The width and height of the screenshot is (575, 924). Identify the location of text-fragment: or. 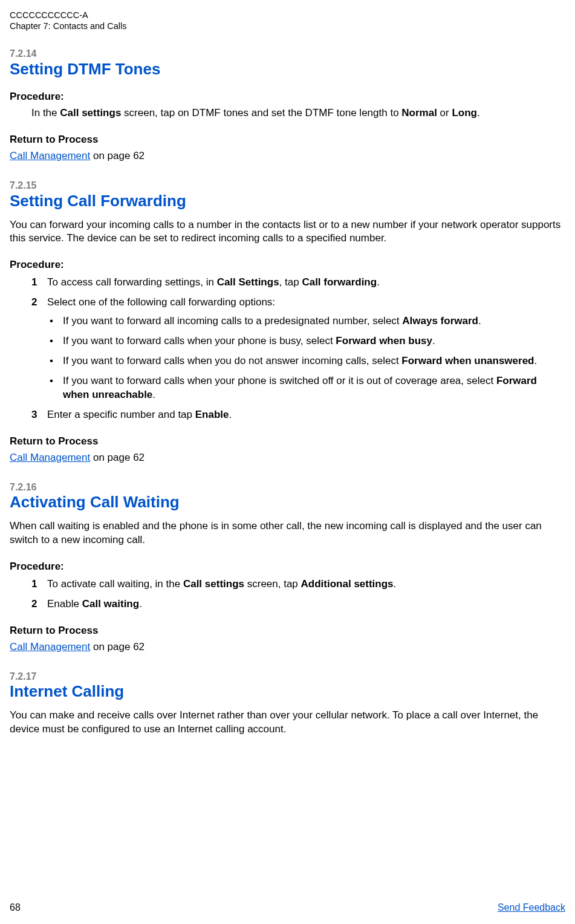
(445, 112).